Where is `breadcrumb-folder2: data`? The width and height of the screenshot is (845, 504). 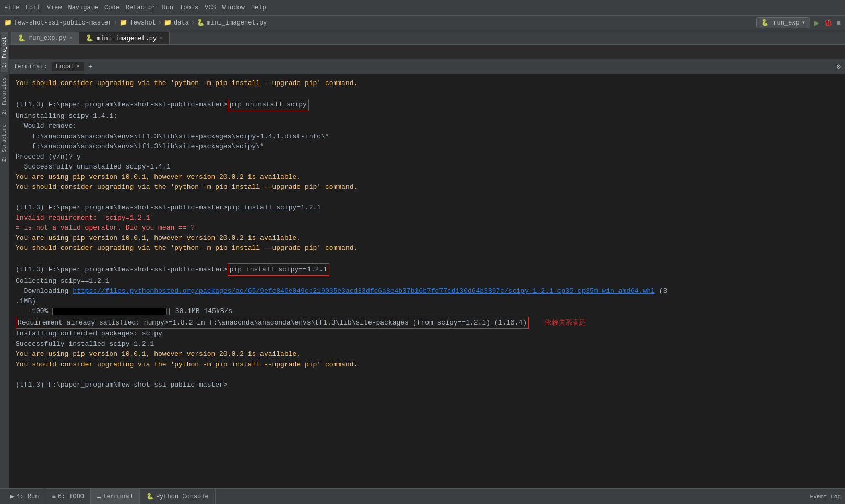
breadcrumb-folder2: data is located at coordinates (182, 23).